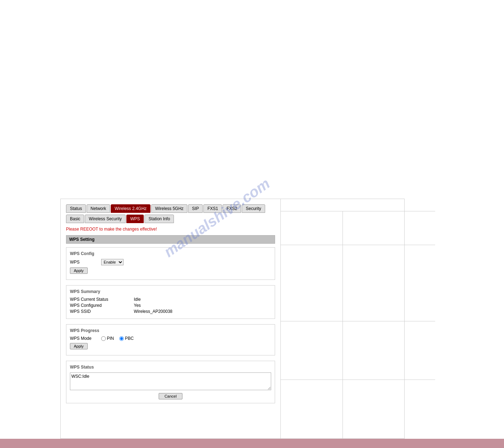  What do you see at coordinates (169, 209) in the screenshot?
I see `tab-wireless-5ghz: Wireless 5GHz` at bounding box center [169, 209].